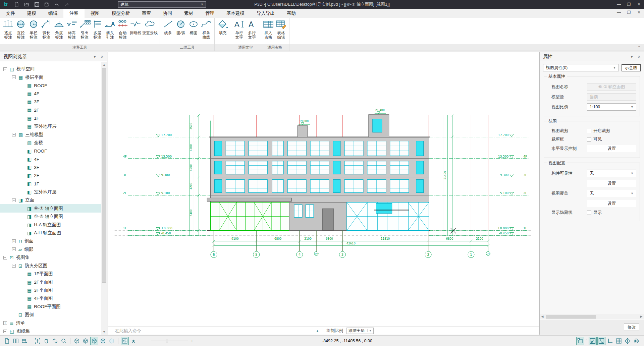  I want to click on hidden-line-mode-icon, so click(86, 341).